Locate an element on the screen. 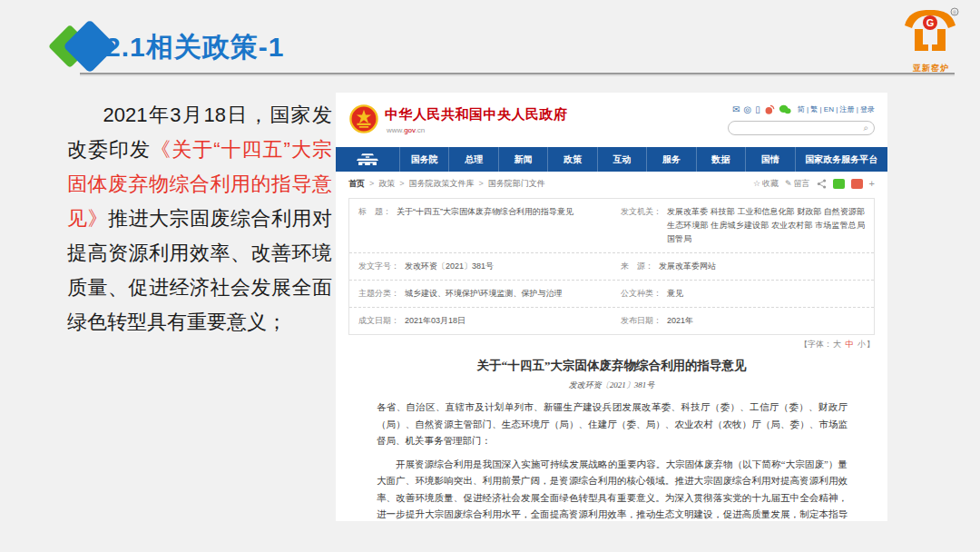  title-diamond-icon is located at coordinates (73, 46).